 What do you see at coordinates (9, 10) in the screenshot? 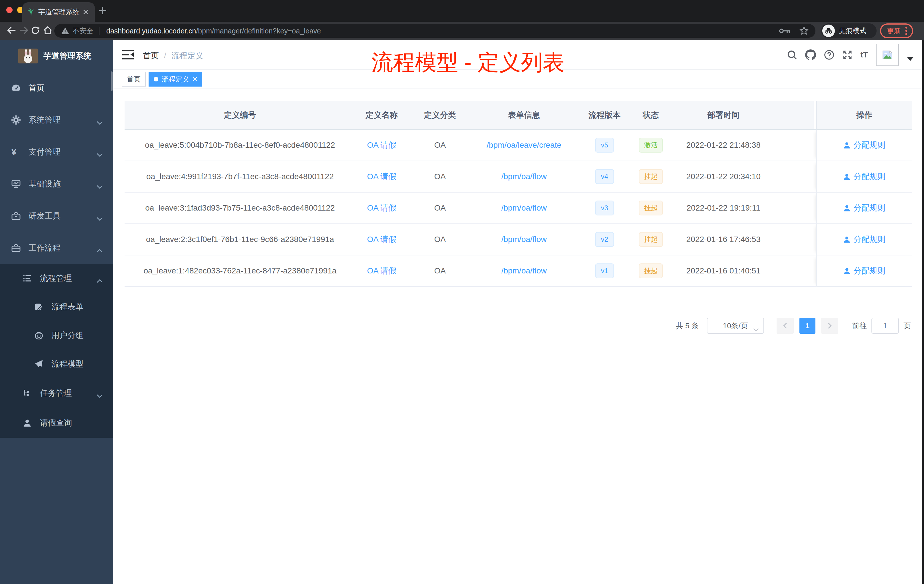
I see `close-window-button` at bounding box center [9, 10].